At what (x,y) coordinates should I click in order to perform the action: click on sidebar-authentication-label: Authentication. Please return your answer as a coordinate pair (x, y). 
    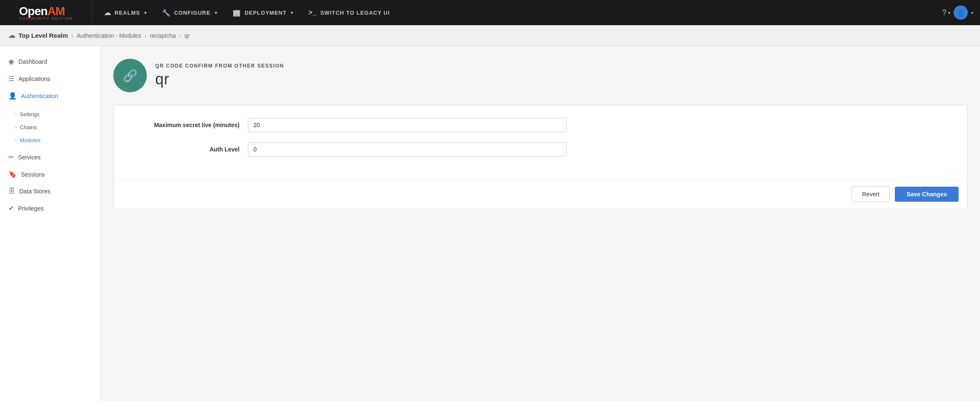
    Looking at the image, I should click on (39, 96).